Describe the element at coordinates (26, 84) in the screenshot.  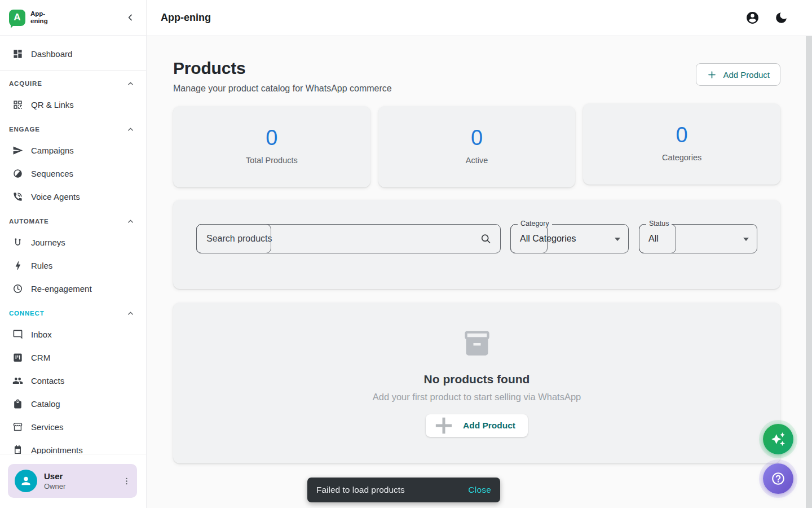
I see `section-label: ACQUIRE` at that location.